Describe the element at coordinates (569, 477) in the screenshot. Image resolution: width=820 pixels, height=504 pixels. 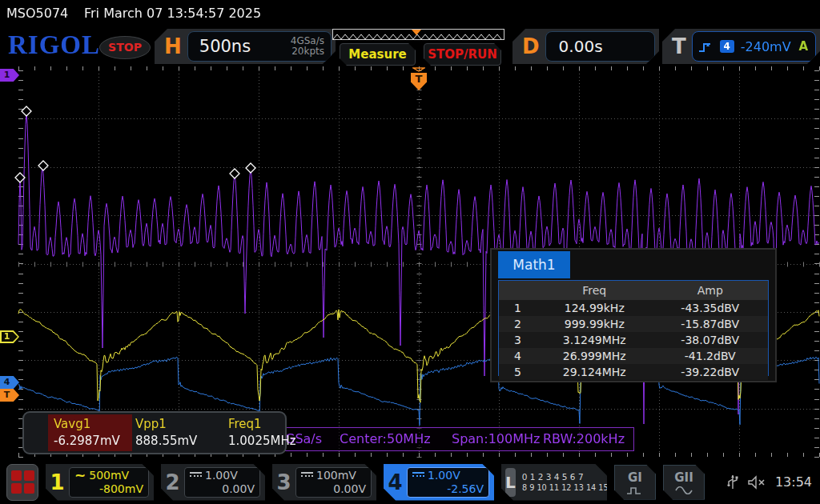
I see `logic-row-1: 0 1 2 3 4 5 6 7` at that location.